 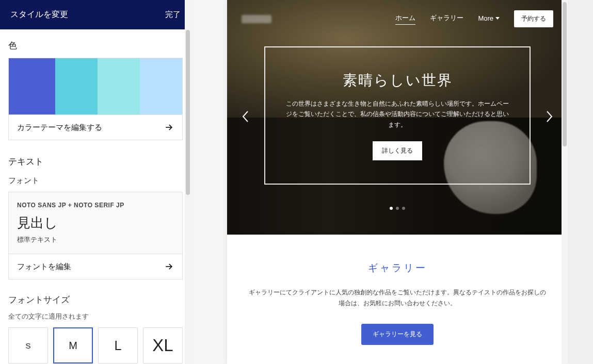 What do you see at coordinates (95, 317) in the screenshot?
I see `font-size-desc: 全ての文字に適用されます` at bounding box center [95, 317].